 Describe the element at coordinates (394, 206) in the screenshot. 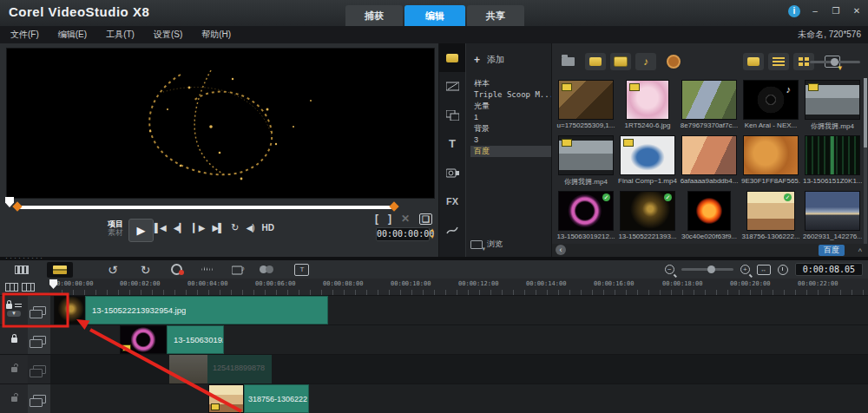

I see `trim-handle-end` at that location.